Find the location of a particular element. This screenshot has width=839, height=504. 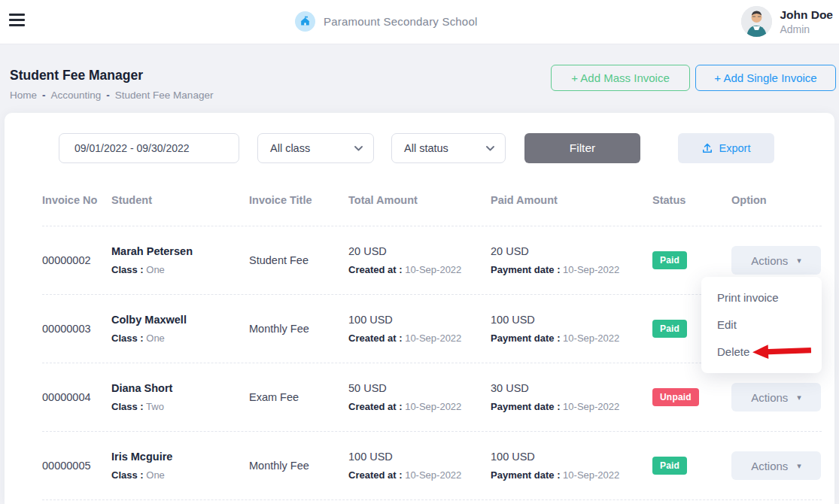

class-filter-value: All class is located at coordinates (290, 148).